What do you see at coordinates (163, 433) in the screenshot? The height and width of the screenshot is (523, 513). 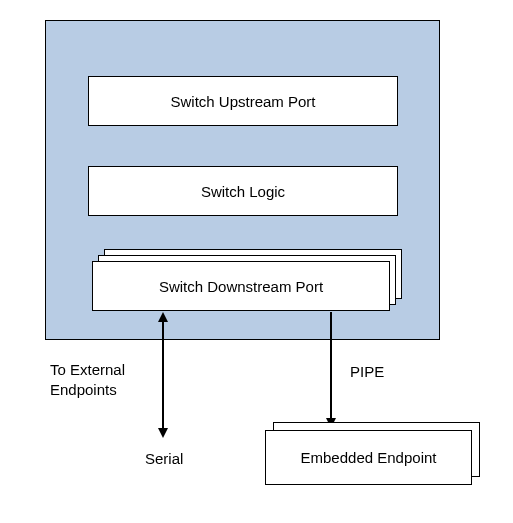 I see `arrow-down-head-serial` at bounding box center [163, 433].